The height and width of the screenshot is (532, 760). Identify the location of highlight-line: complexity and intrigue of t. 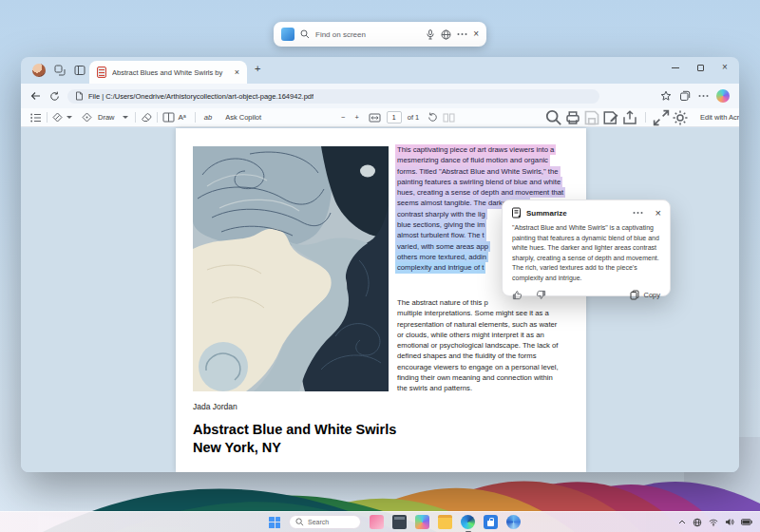
(441, 268).